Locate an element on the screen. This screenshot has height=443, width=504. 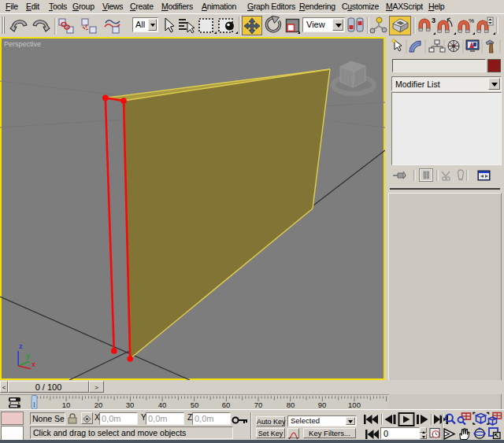
svg-text: 80 is located at coordinates (291, 404).